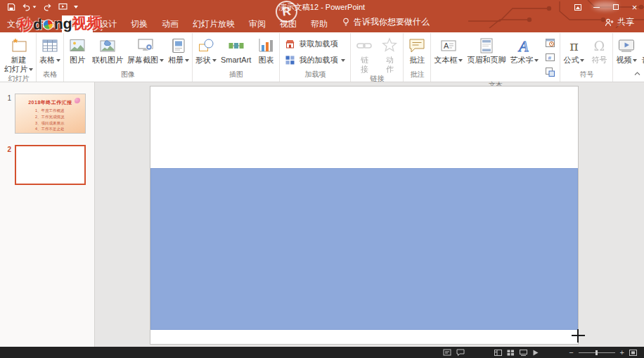 This screenshot has height=358, width=644. What do you see at coordinates (389, 65) in the screenshot?
I see `action-label: 动作` at bounding box center [389, 65].